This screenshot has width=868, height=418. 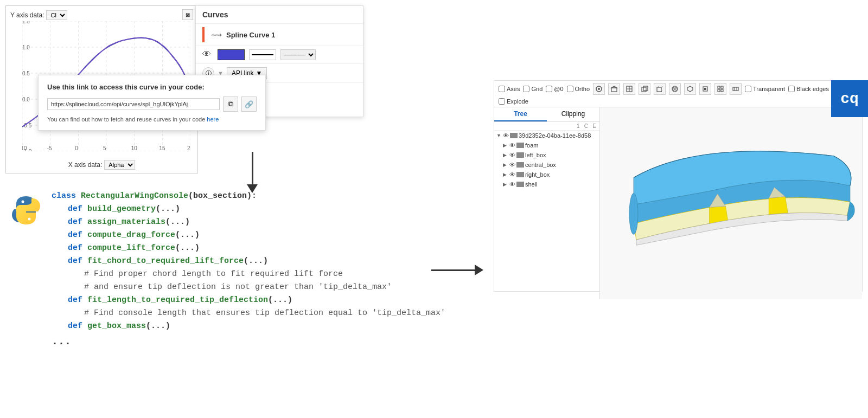 I want to click on axes-checkbox, so click(x=502, y=89).